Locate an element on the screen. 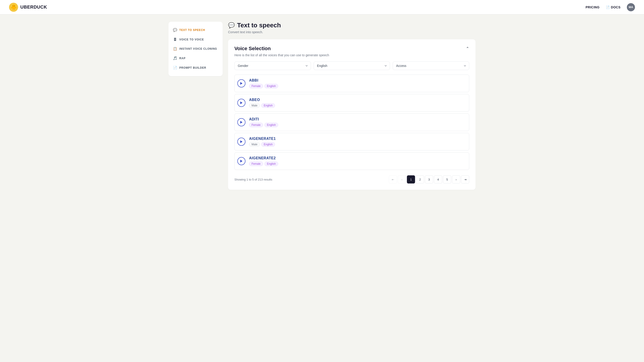 The width and height of the screenshot is (644, 362). user-avatar: MA is located at coordinates (631, 7).